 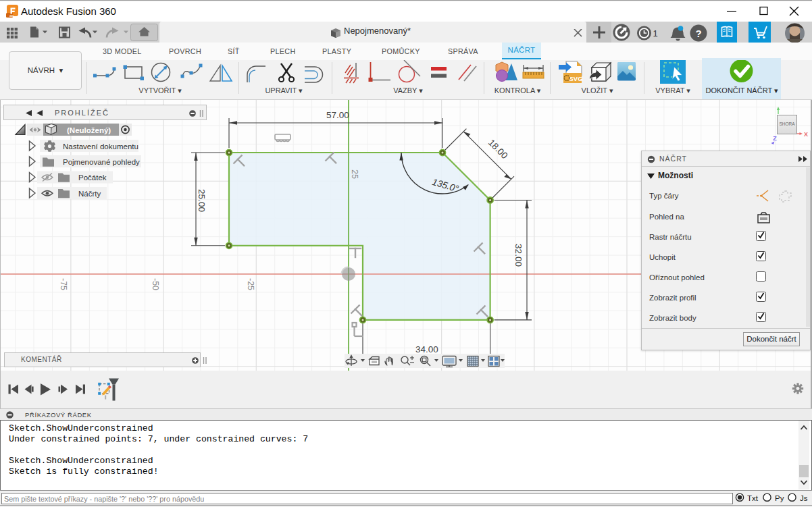 What do you see at coordinates (101, 162) in the screenshot?
I see `svg-text: Pojmenované pohledy` at bounding box center [101, 162].